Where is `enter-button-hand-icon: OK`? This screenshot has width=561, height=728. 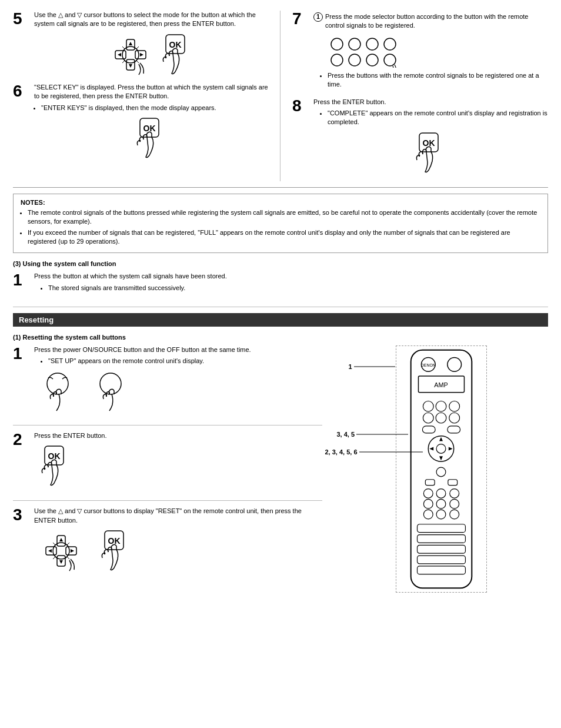 enter-button-hand-icon: OK is located at coordinates (178, 55).